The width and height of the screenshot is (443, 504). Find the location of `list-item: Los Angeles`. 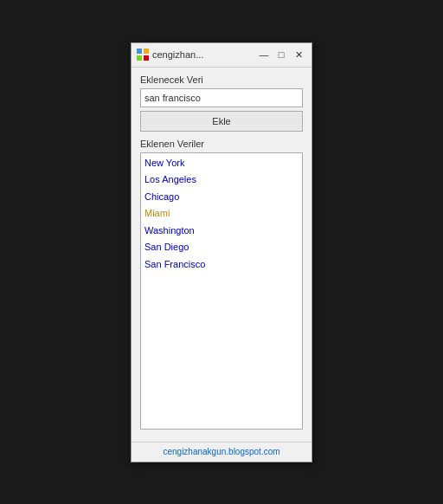

list-item: Los Angeles is located at coordinates (222, 180).